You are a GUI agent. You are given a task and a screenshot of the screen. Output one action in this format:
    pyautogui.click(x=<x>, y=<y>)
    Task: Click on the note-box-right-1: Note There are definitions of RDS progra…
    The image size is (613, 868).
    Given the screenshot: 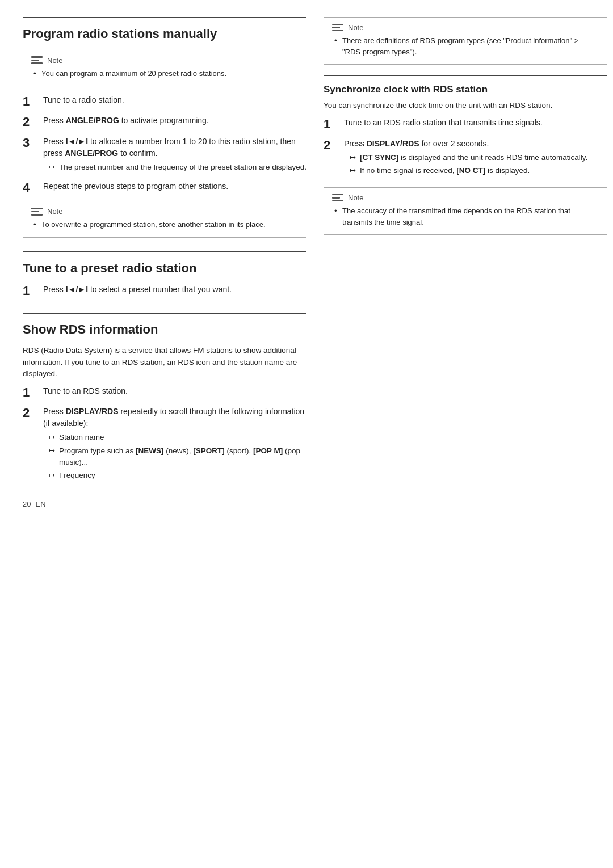 What is the action you would take?
    pyautogui.click(x=465, y=41)
    